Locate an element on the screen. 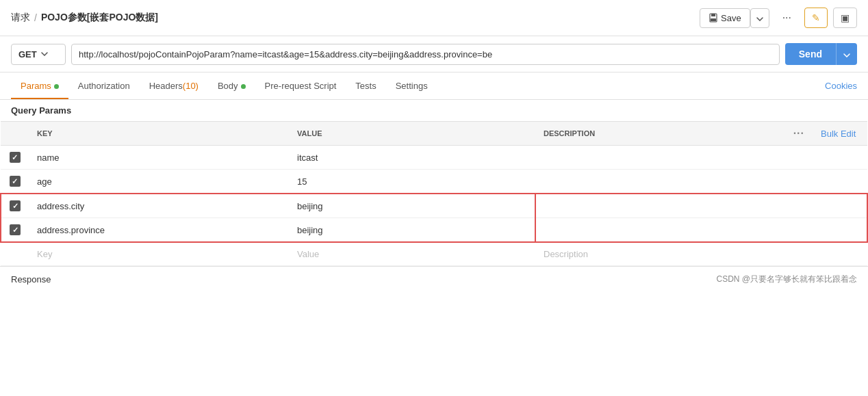 Image resolution: width=868 pixels, height=396 pixels. csdn-credit: CSDN @只要名字够长就有笨比跟着念 is located at coordinates (787, 279).